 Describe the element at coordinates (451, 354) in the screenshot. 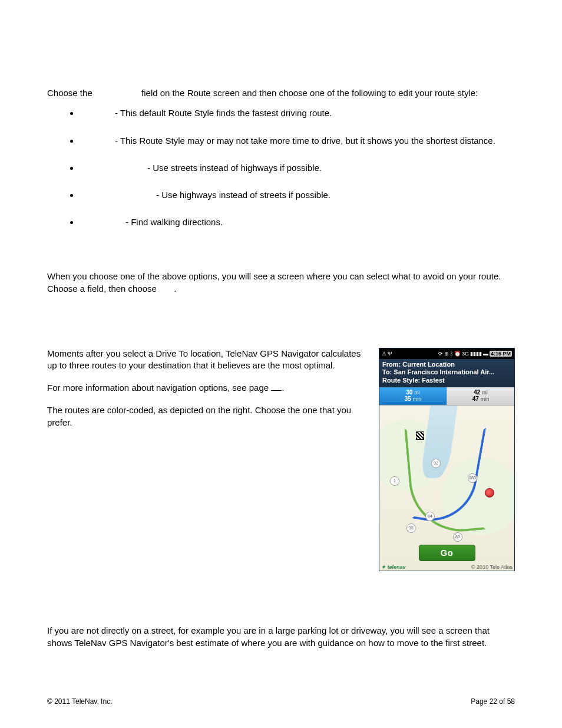

I see `bluetooth-icon: ᛒ` at that location.